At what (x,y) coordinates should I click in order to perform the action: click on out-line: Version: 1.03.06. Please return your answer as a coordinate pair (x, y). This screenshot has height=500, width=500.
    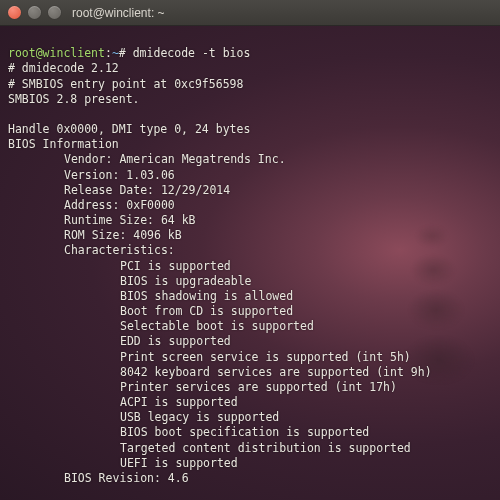
    Looking at the image, I should click on (92, 176).